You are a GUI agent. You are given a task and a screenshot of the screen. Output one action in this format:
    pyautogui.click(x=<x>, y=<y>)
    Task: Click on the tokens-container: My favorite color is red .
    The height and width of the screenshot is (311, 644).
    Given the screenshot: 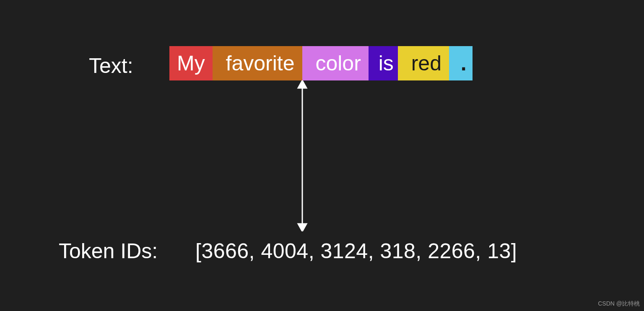 What is the action you would take?
    pyautogui.click(x=321, y=63)
    